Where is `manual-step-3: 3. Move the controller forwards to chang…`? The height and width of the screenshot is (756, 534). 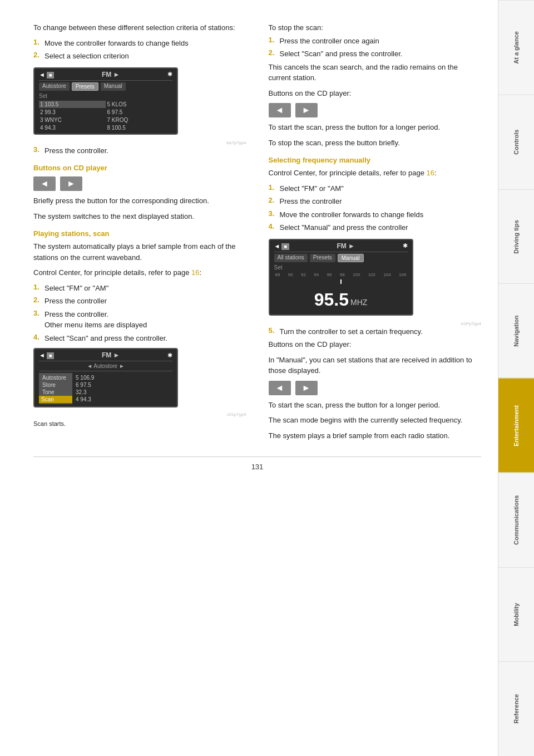
manual-step-3: 3. Move the controller forwards to chang… is located at coordinates (375, 215).